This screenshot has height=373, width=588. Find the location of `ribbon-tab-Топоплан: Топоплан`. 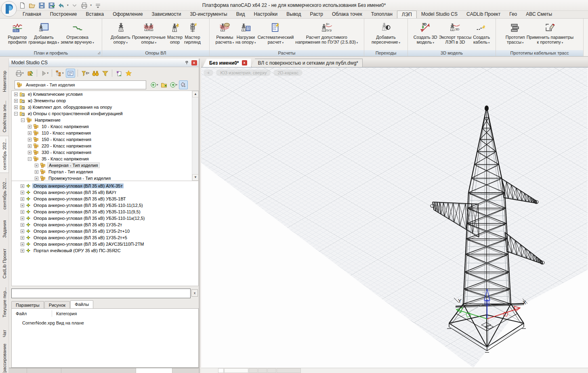

ribbon-tab-Топоплан: Топоплан is located at coordinates (382, 15).